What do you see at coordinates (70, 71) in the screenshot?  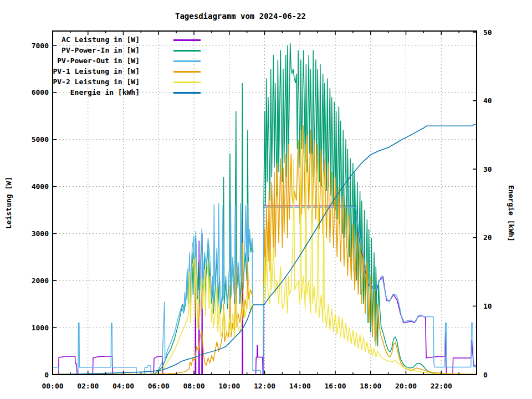 I see `legend-label: PV-1 Leistung in [W]` at bounding box center [70, 71].